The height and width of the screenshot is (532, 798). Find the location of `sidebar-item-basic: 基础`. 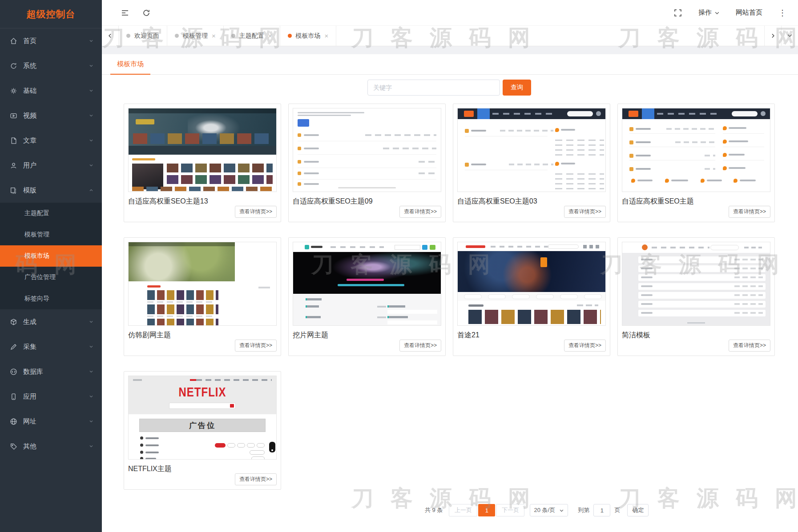

sidebar-item-basic: 基础 is located at coordinates (51, 91).